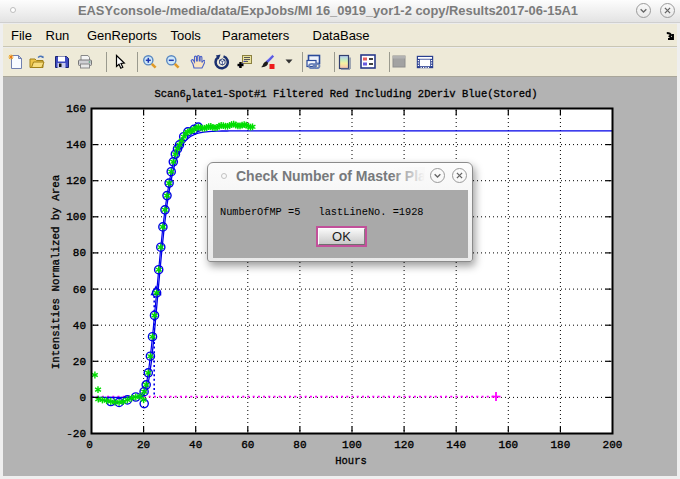  What do you see at coordinates (76, 434) in the screenshot?
I see `svg-text: -20` at bounding box center [76, 434].